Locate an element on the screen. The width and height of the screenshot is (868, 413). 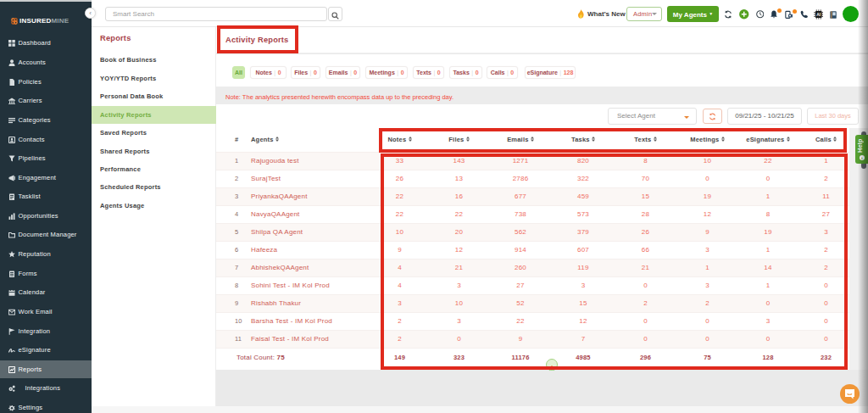
svg-text: AI is located at coordinates (819, 15).